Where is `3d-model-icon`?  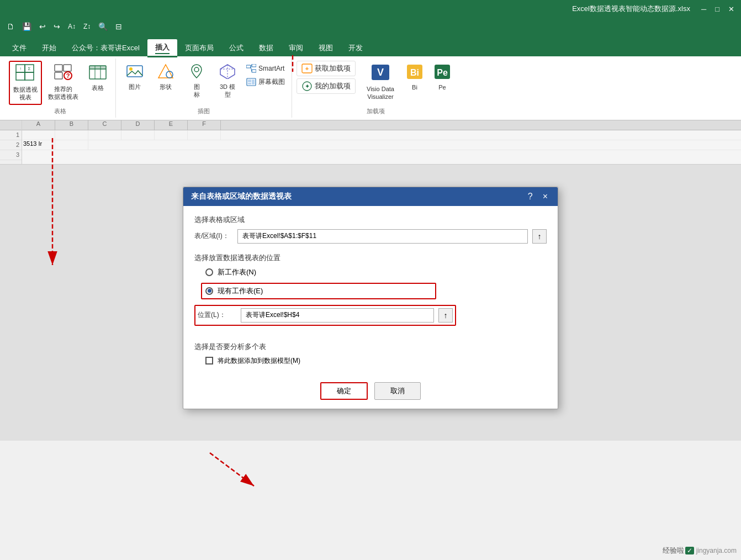
3d-model-icon is located at coordinates (227, 73).